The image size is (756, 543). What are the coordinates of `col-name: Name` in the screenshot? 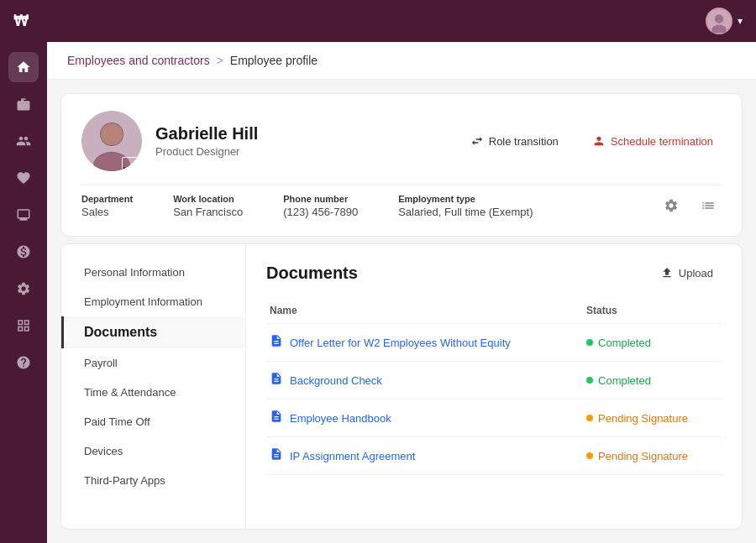 It's located at (425, 311).